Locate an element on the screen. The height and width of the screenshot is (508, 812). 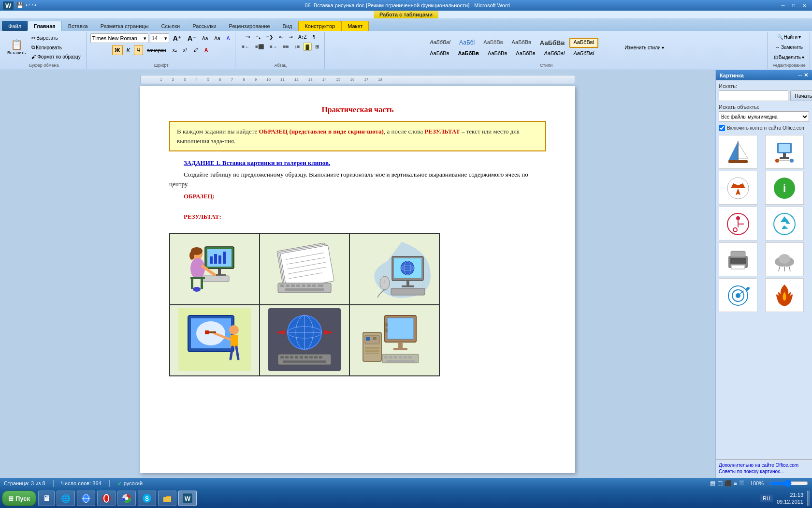
increase-font-btn: A⁺ is located at coordinates (177, 38).